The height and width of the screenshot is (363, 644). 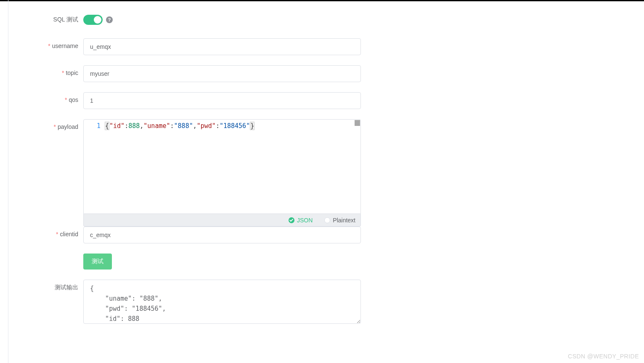 What do you see at coordinates (210, 20) in the screenshot?
I see `sql-test-row: SQL 测试 ?` at bounding box center [210, 20].